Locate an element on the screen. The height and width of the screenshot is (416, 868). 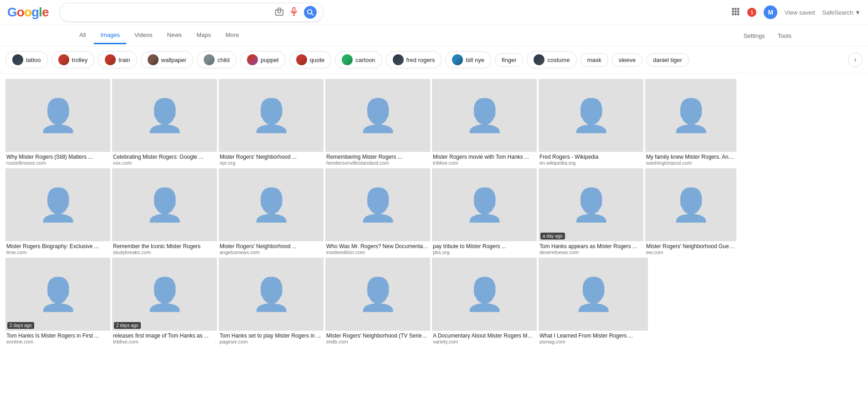
chip-label: train is located at coordinates (124, 60).